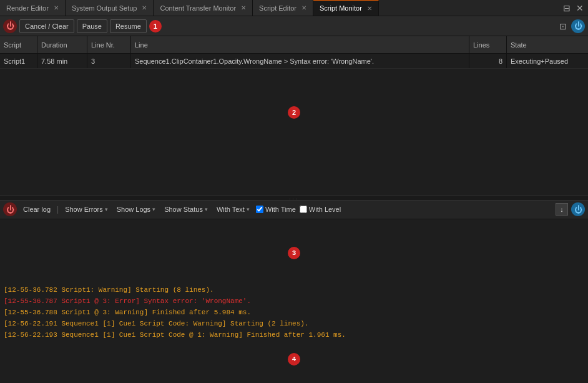 The width and height of the screenshot is (588, 383). I want to click on tab-render-editor-label: Render Editor, so click(27, 8).